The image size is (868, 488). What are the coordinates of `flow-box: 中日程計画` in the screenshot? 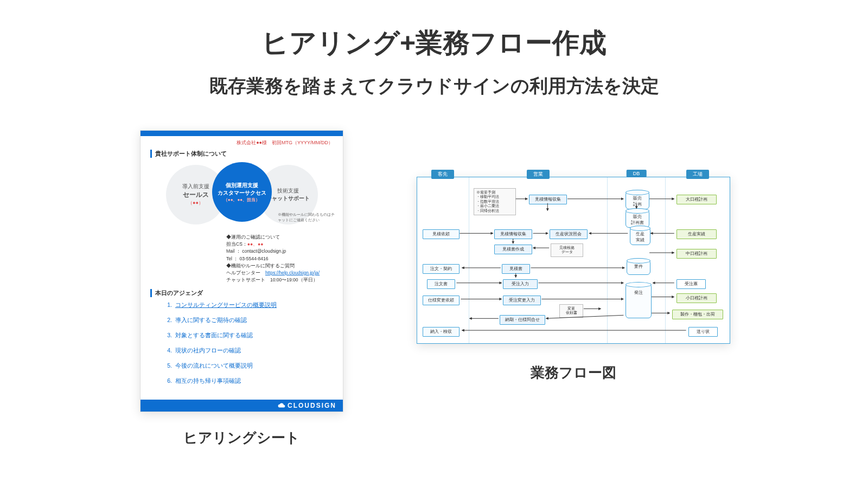 It's located at (697, 254).